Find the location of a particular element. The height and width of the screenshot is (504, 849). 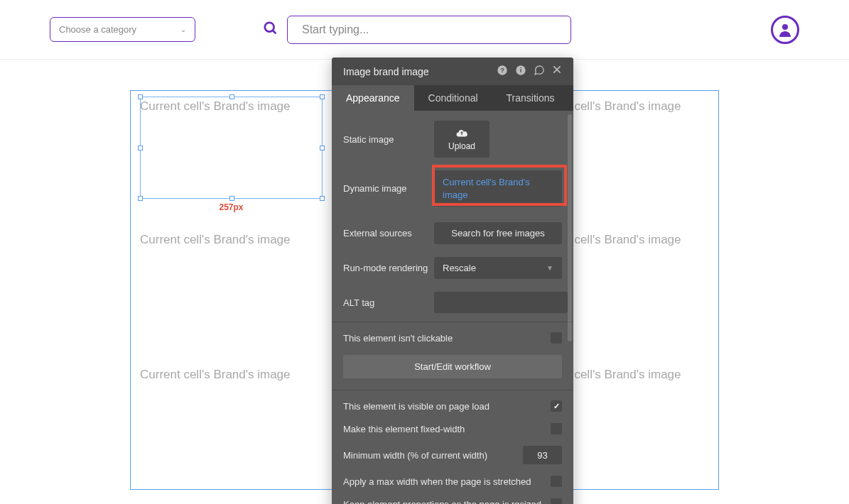

cloud-upload-icon is located at coordinates (462, 133).